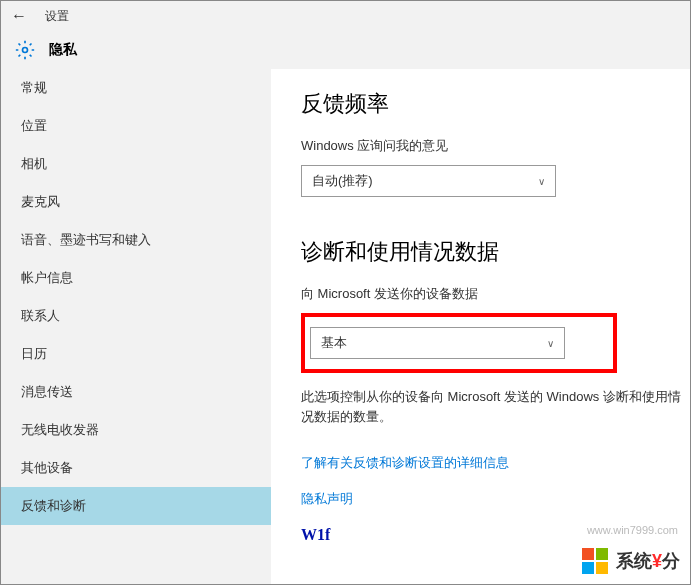 The height and width of the screenshot is (585, 691). Describe the element at coordinates (136, 468) in the screenshot. I see `sidebar-item-other-devices: 其他设备` at that location.